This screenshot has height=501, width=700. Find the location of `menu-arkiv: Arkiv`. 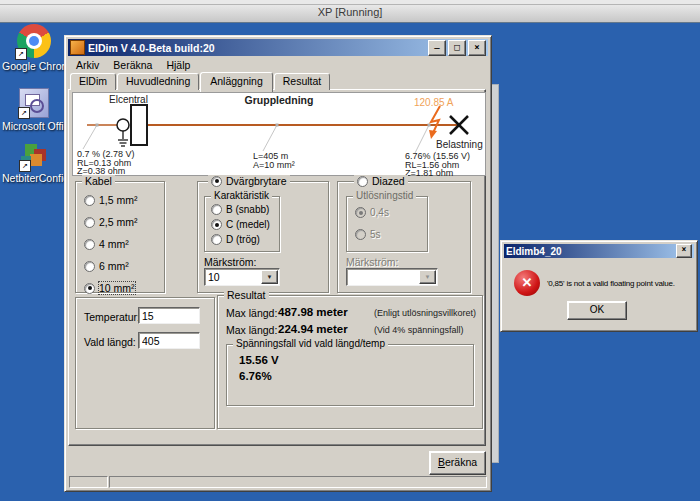

menu-arkiv: Arkiv is located at coordinates (88, 65).